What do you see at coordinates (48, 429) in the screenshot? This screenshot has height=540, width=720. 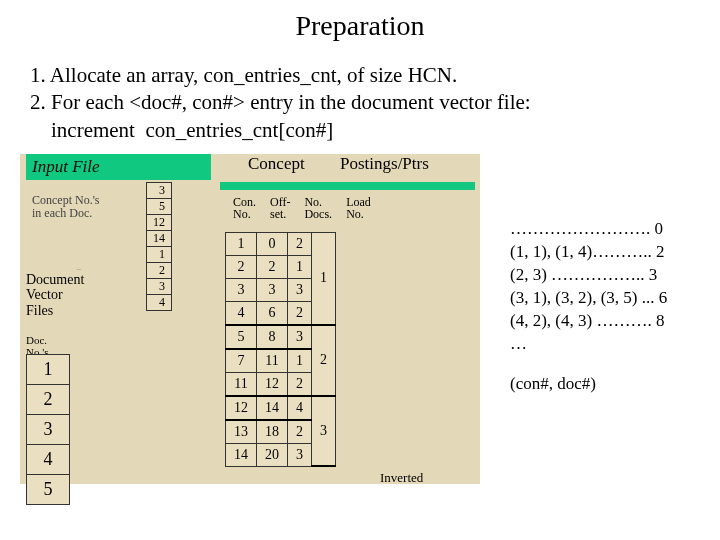 I see `doc-cell: 3` at bounding box center [48, 429].